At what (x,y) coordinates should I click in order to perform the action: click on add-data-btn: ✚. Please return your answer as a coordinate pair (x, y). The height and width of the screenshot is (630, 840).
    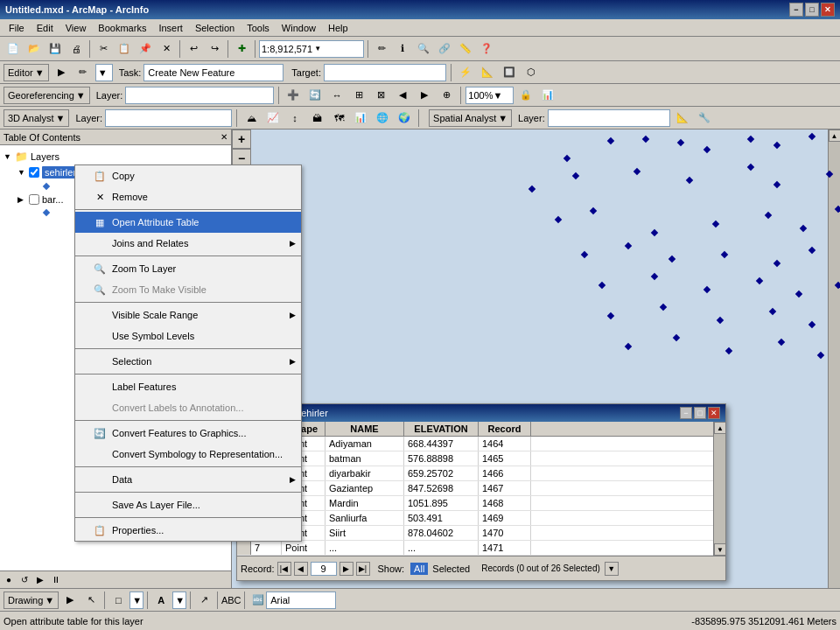
    Looking at the image, I should click on (242, 49).